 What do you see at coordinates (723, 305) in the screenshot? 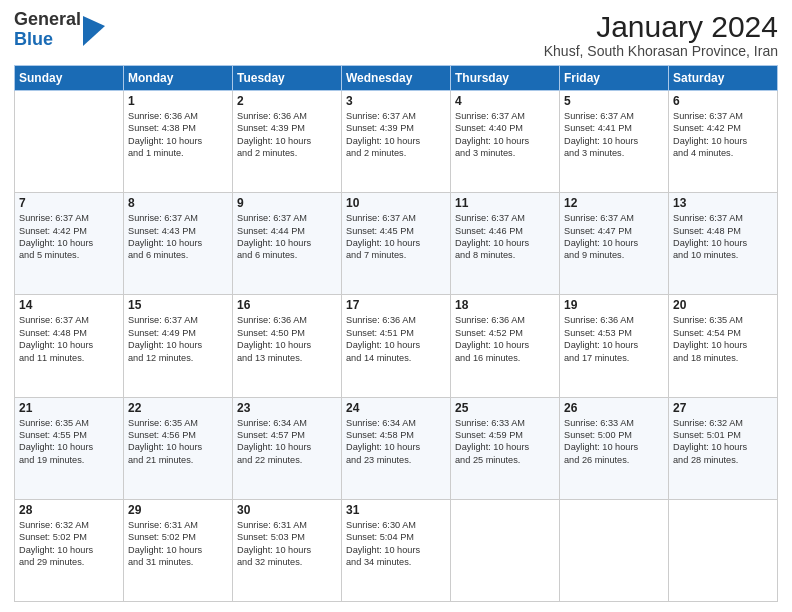
I see `day-number: 20` at bounding box center [723, 305].